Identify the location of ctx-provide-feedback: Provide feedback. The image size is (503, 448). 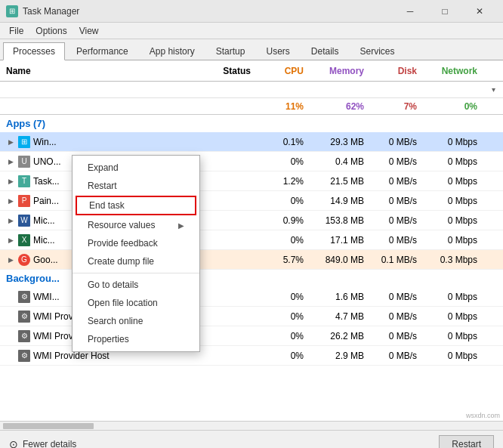
(136, 243).